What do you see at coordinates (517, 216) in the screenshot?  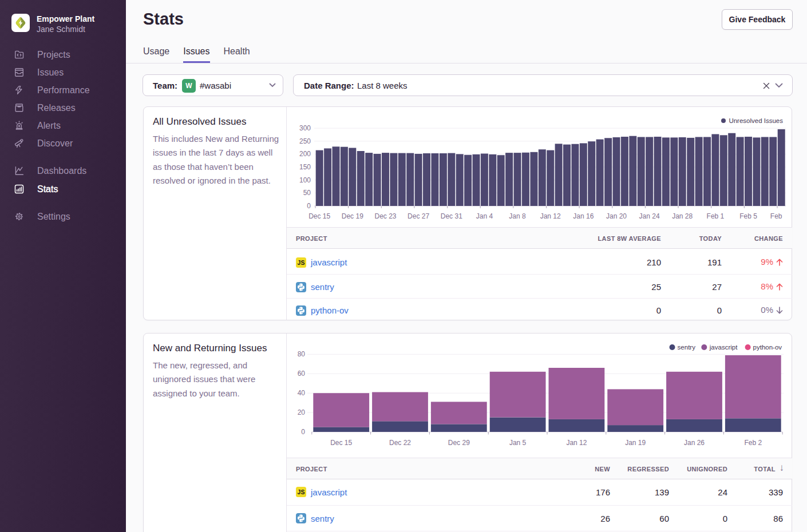 I see `svg-text: Jan 8` at bounding box center [517, 216].